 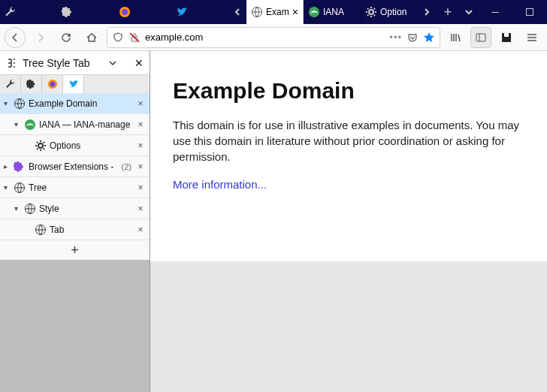 I want to click on sidebar-close-button: ✕, so click(x=139, y=63).